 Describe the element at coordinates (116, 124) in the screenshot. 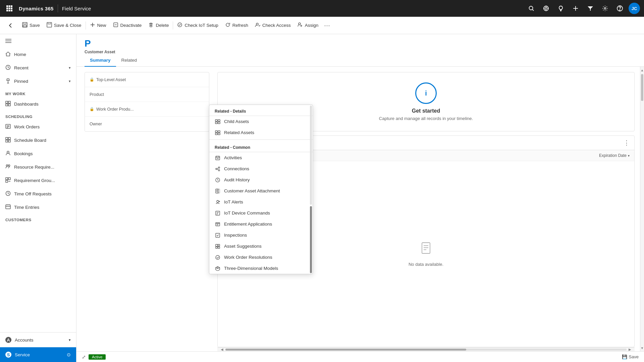

I see `owner-label: Owner` at that location.